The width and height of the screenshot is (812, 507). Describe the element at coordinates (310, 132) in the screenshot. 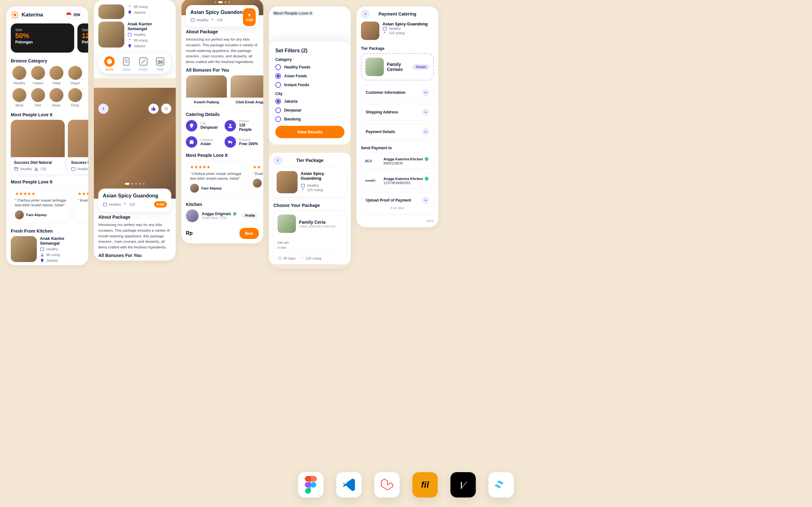

I see `view-results-button: View Results` at that location.